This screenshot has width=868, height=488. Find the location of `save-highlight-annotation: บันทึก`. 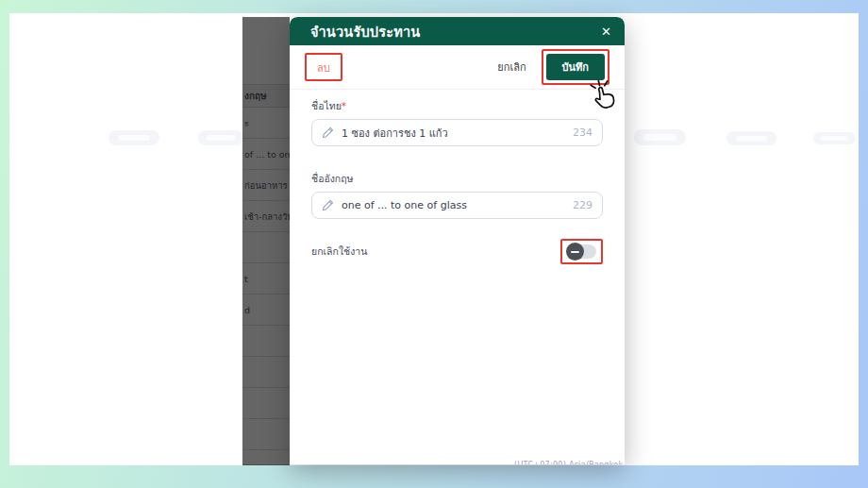

save-highlight-annotation: บันทึก is located at coordinates (576, 67).